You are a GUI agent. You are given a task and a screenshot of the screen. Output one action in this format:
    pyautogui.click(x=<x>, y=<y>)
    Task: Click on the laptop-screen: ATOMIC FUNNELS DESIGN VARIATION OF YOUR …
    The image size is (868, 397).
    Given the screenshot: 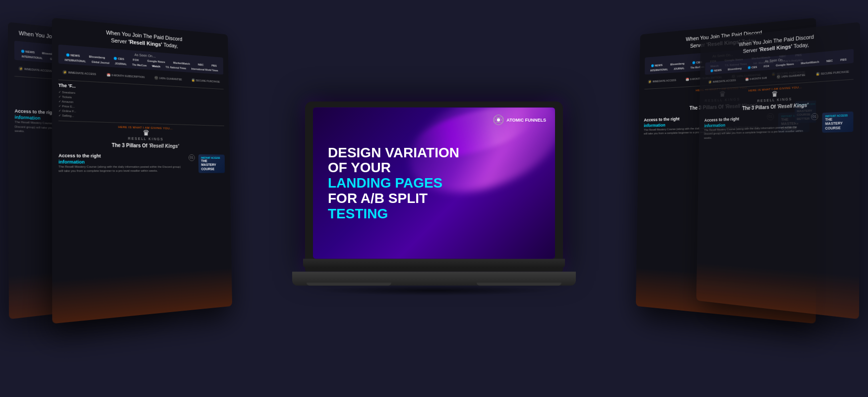 What is the action you would take?
    pyautogui.click(x=434, y=184)
    